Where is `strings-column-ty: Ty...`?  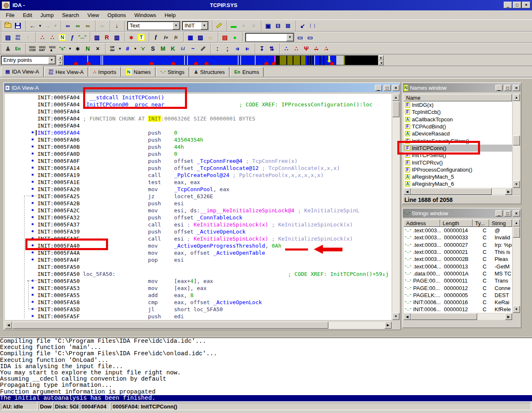
strings-column-ty: Ty... is located at coordinates (481, 223).